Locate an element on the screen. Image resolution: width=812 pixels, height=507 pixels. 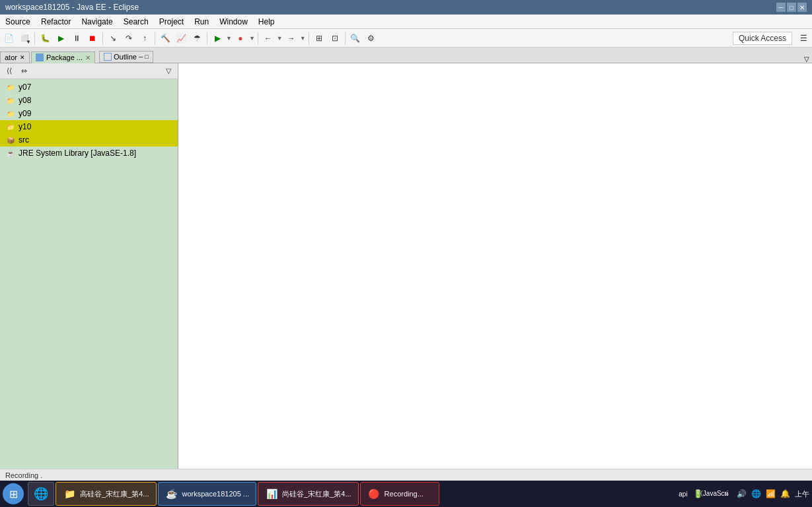
collapse-all-button: ⟨⟨ is located at coordinates (9, 71).